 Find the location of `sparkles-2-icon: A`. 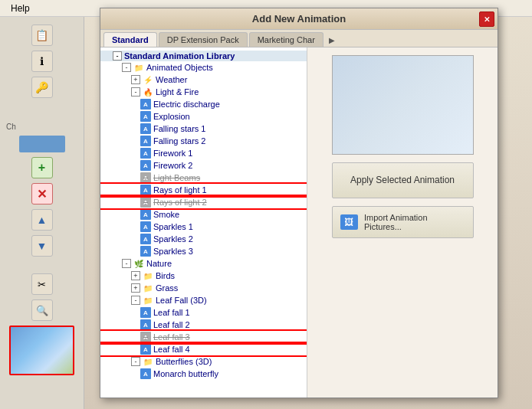

sparkles-2-icon: A is located at coordinates (146, 239).